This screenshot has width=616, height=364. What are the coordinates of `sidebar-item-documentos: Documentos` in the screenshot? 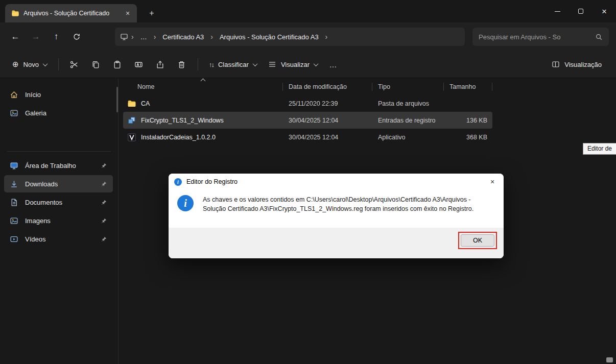 It's located at (58, 202).